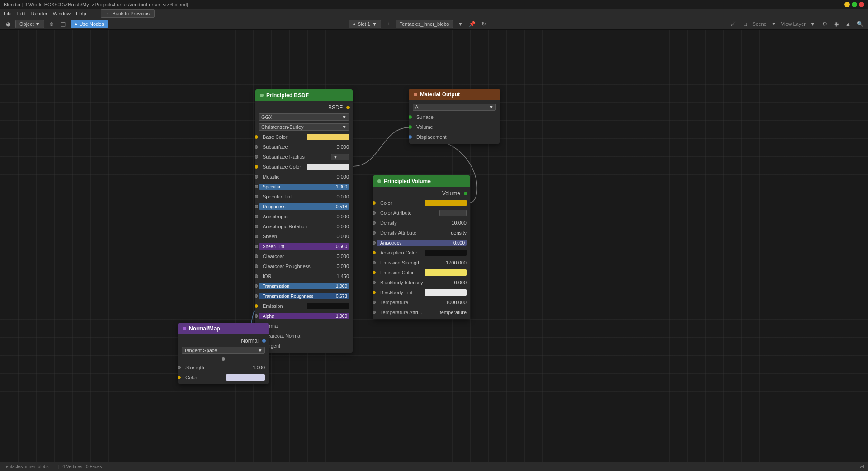 The height and width of the screenshot is (471, 868). I want to click on use-nodes-button: ● Use Nodes, so click(90, 24).